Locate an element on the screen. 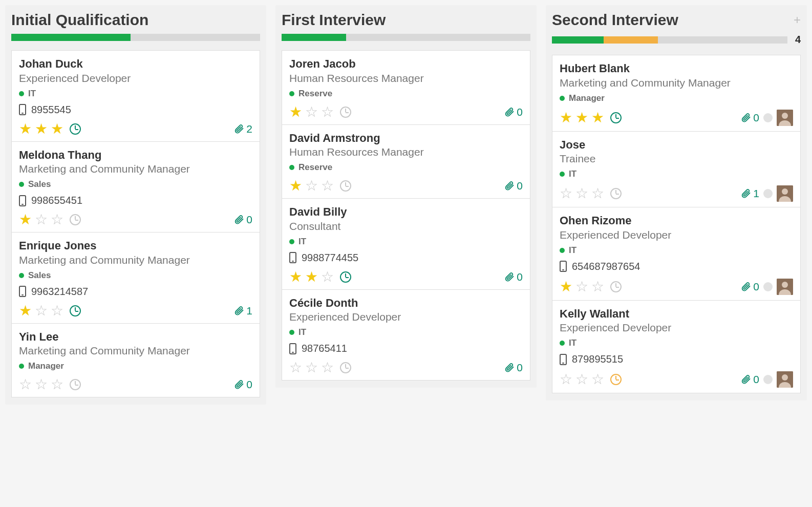 The height and width of the screenshot is (507, 812). candidate-card: Jose Trainee IT ☆☆☆ 1 is located at coordinates (676, 170).